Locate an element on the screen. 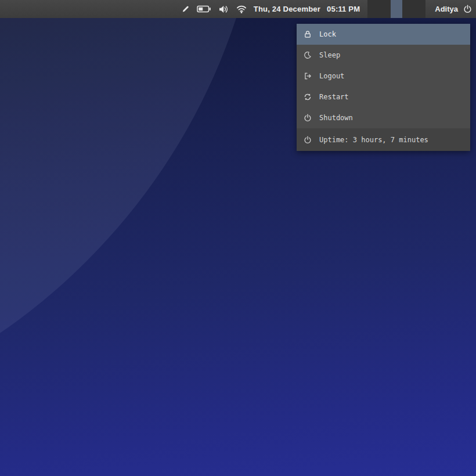 The height and width of the screenshot is (476, 476). lock-icon is located at coordinates (308, 35).